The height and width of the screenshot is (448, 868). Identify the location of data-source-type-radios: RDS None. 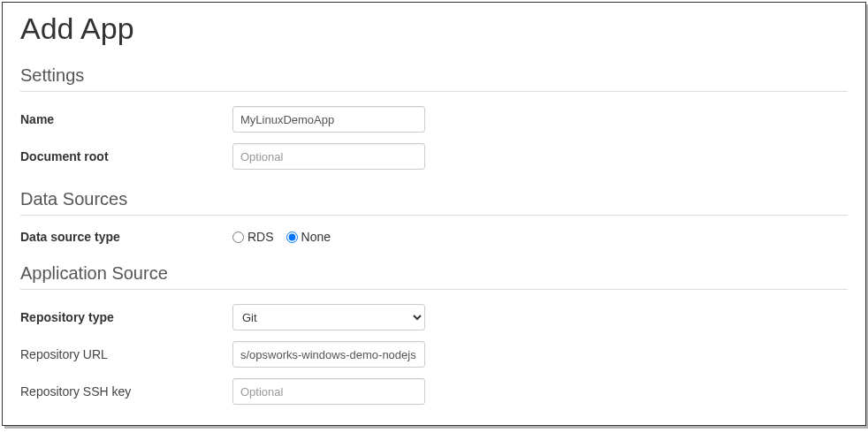
(285, 237).